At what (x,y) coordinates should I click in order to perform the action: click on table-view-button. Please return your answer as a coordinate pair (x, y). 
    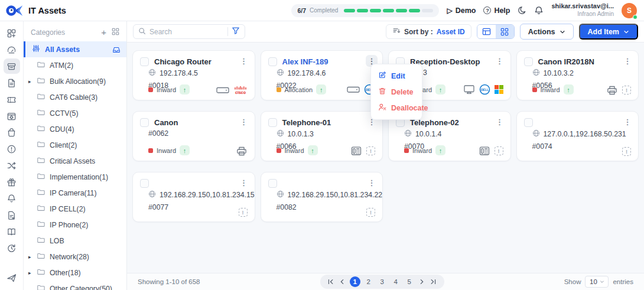
    Looking at the image, I should click on (487, 32).